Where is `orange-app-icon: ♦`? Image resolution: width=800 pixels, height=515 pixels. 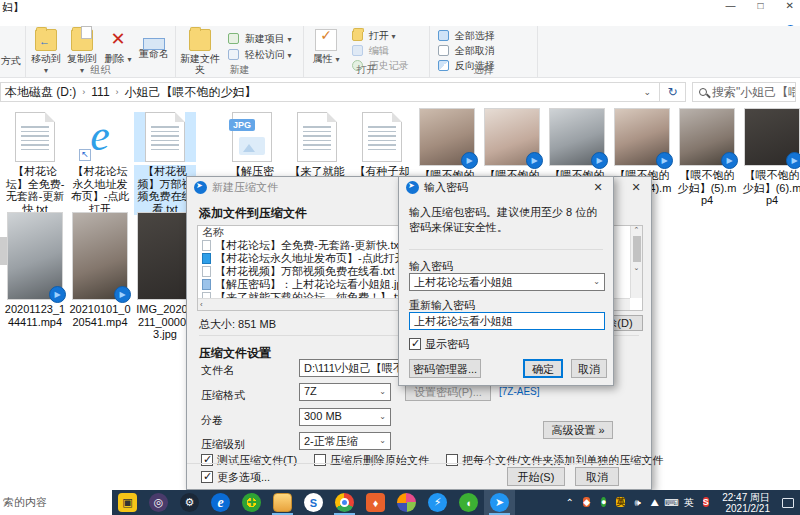
orange-app-icon: ♦ is located at coordinates (376, 502).